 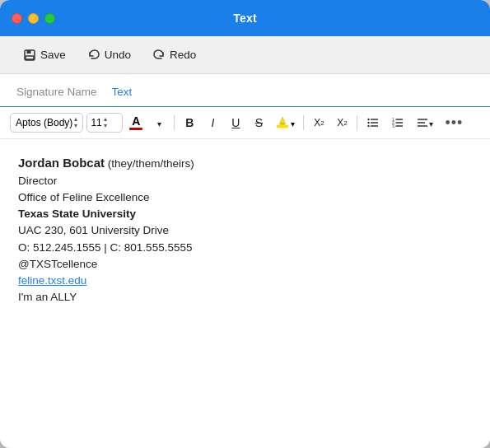 What do you see at coordinates (245, 181) in the screenshot?
I see `sig-line-2: Director` at bounding box center [245, 181].